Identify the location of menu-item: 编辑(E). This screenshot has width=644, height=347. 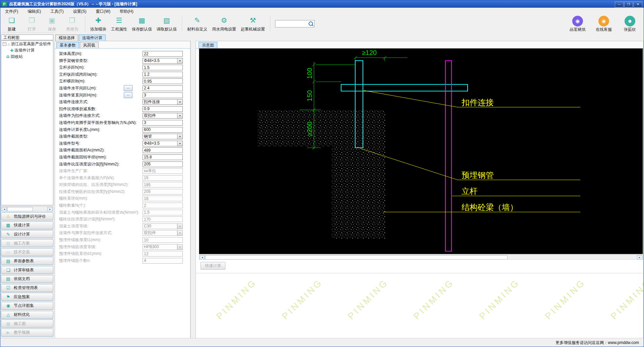
(34, 11).